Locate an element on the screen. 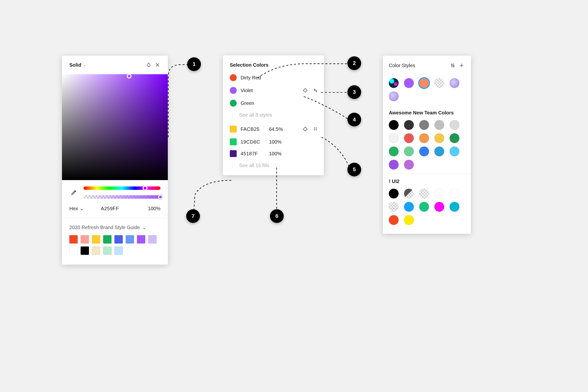 The image size is (588, 392). see-all-fills-link: ⋮ See all 15 fills is located at coordinates (274, 166).